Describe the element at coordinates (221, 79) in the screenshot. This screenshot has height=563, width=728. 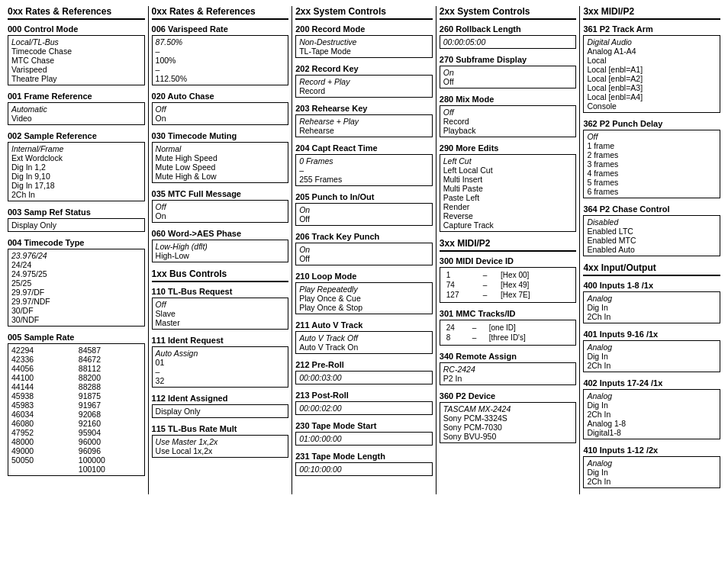
I see `option-11250: 112.50%` at that location.